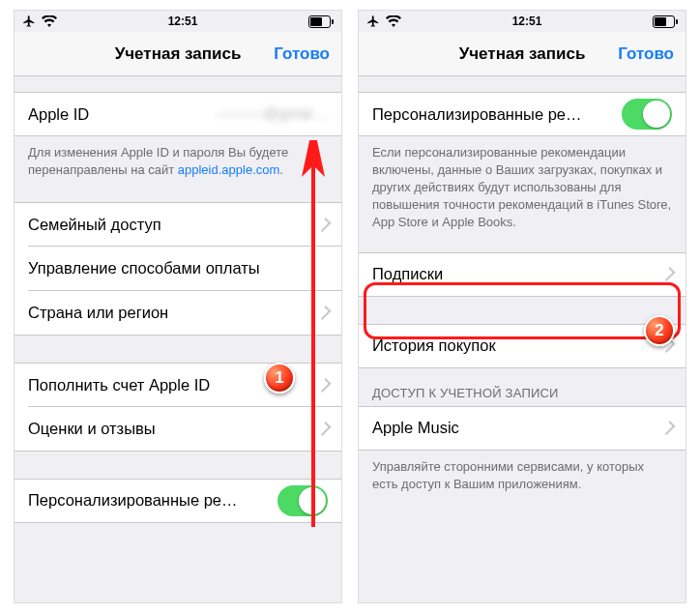 Image resolution: width=700 pixels, height=613 pixels. What do you see at coordinates (279, 378) in the screenshot?
I see `annotation-badge-1: 1` at bounding box center [279, 378].